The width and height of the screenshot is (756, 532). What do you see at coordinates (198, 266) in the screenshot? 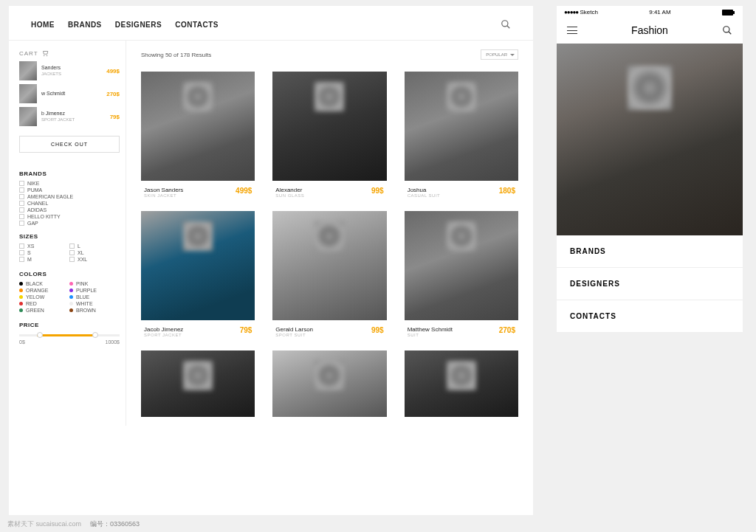
I see `product-image` at bounding box center [198, 266].